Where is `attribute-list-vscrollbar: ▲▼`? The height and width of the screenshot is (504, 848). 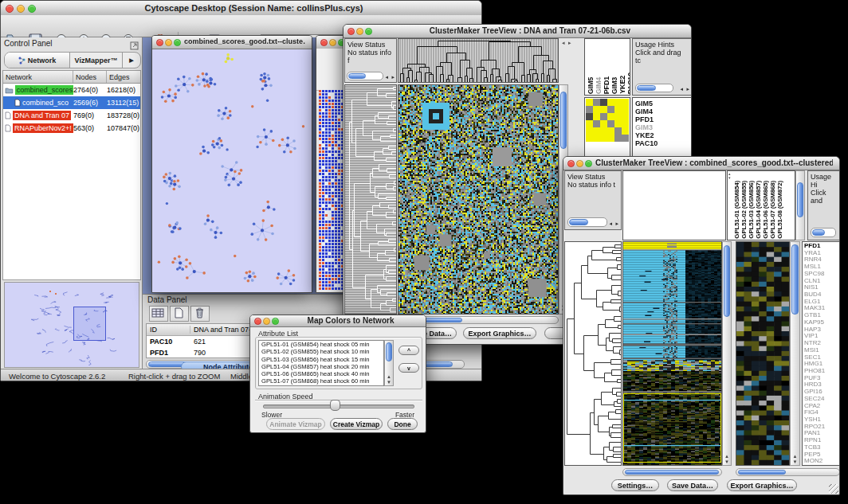
attribute-list-vscrollbar: ▲▼ is located at coordinates (389, 363).